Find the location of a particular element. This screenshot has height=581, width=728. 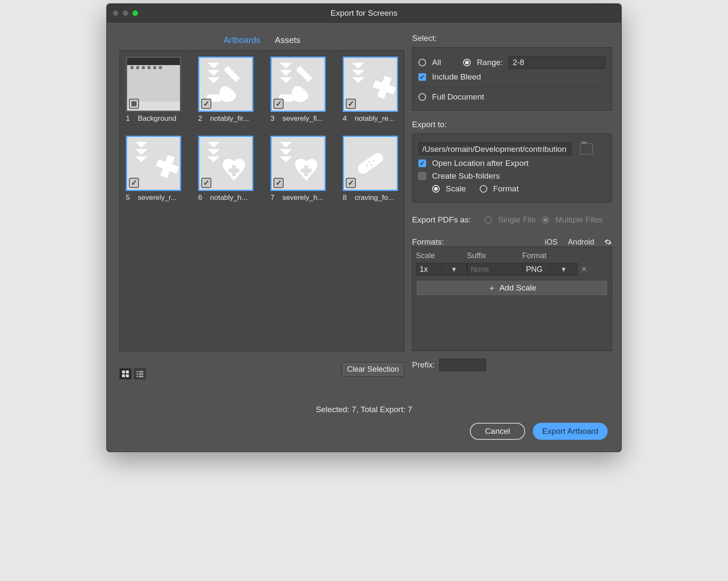

radio-range is located at coordinates (467, 63).